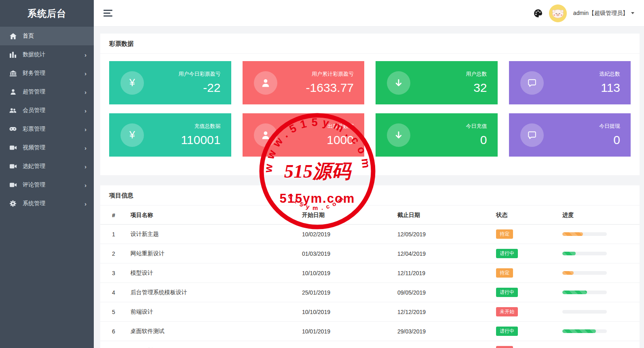 The height and width of the screenshot is (348, 644). I want to click on section-title-lottery: 彩票数据, so click(370, 44).